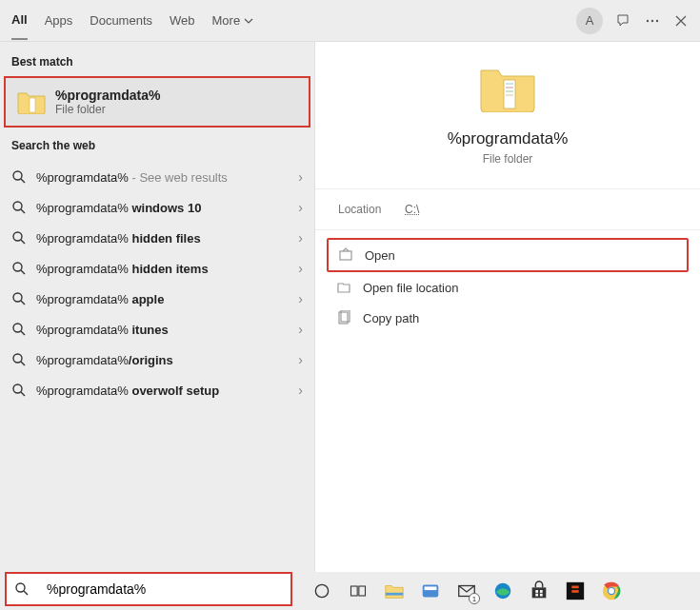 The height and width of the screenshot is (610, 700). I want to click on store-icon, so click(539, 591).